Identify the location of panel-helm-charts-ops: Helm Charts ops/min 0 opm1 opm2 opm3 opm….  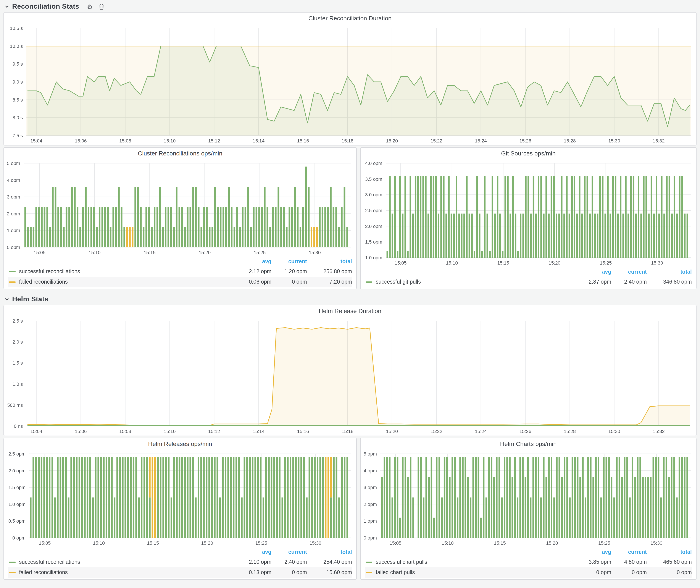
(529, 509).